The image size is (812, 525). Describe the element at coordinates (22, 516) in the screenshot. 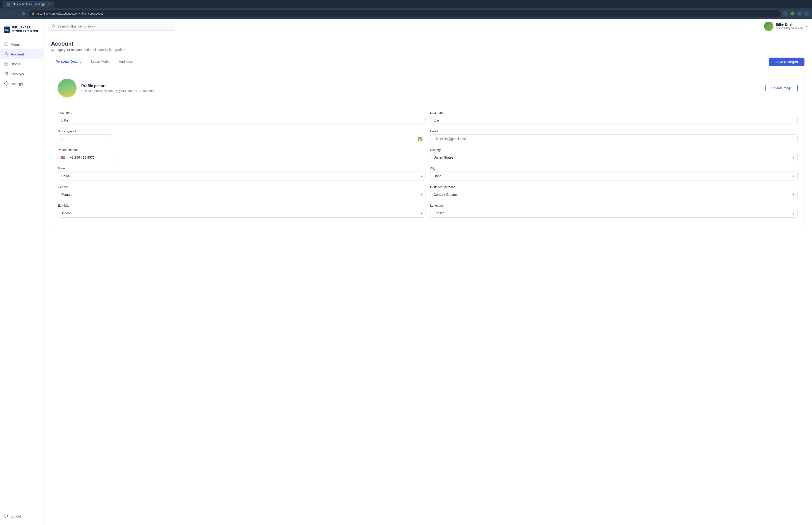

I see `sidebar-item-logout: Logout` at that location.